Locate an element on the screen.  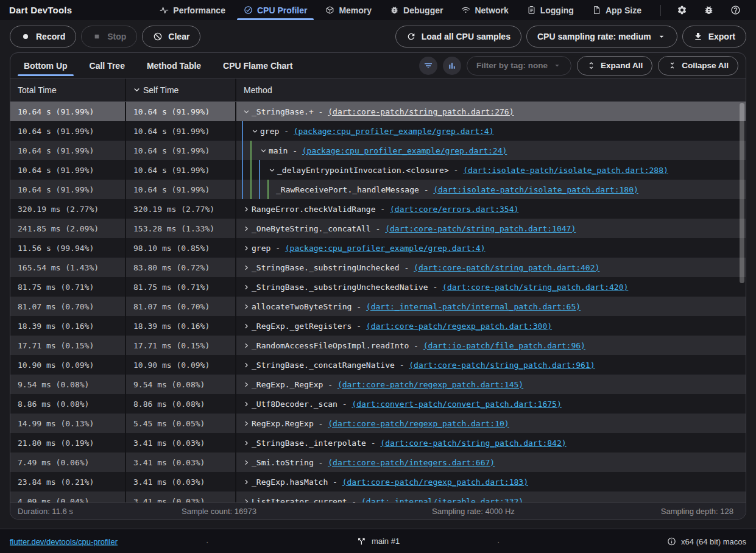
filter-button is located at coordinates (428, 66).